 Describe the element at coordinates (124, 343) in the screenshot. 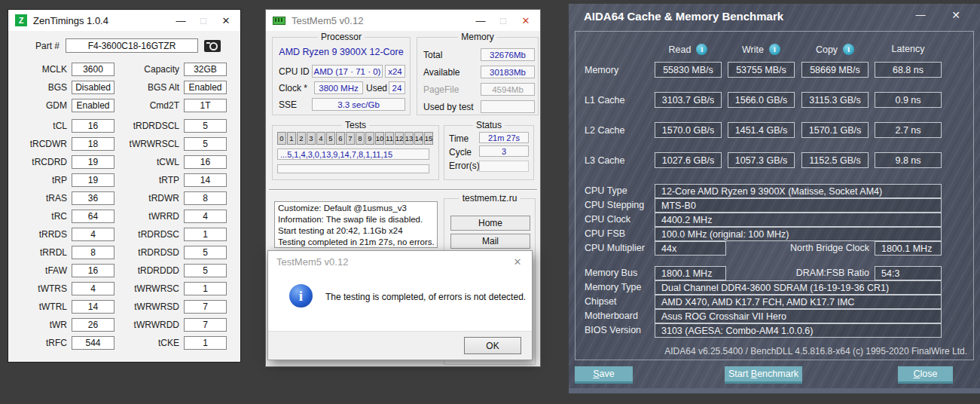

I see `timing-row: tRFC 544 tCKE 1` at that location.